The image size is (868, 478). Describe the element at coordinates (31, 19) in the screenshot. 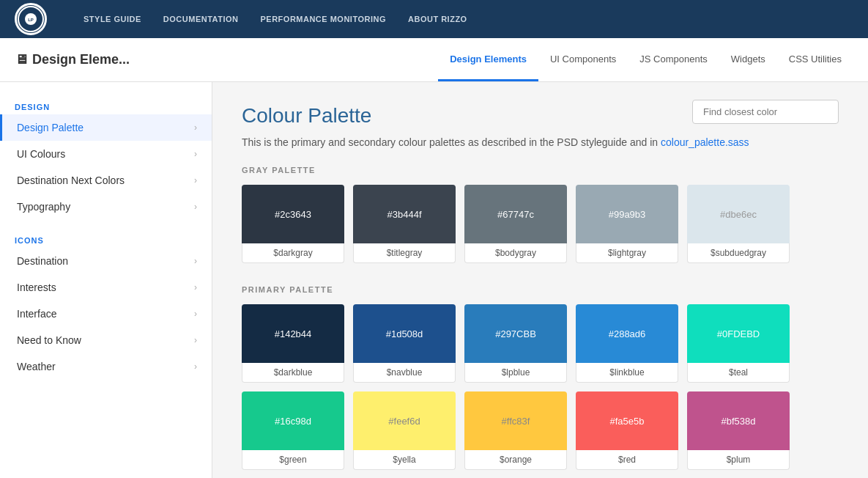

I see `logo-circle: LP` at that location.